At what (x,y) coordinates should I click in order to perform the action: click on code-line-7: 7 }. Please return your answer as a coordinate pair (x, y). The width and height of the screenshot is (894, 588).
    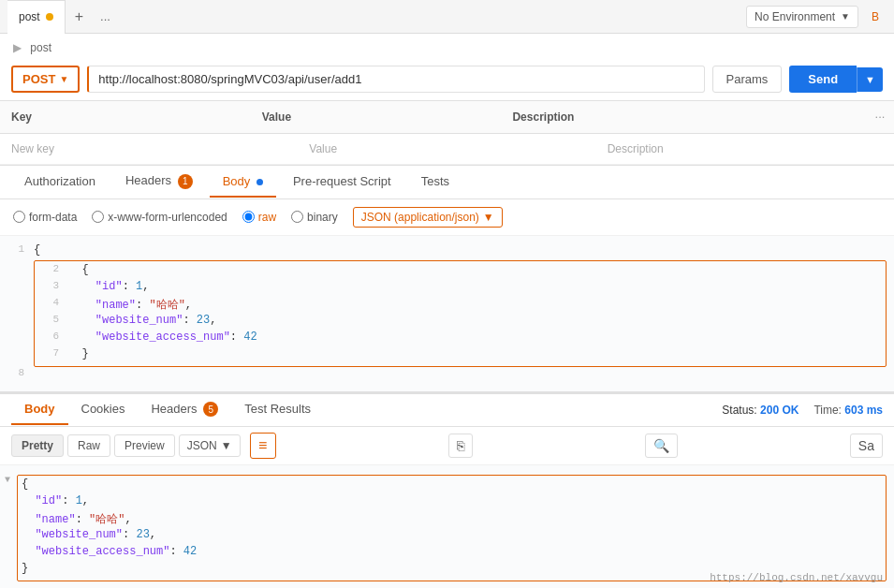
    Looking at the image, I should click on (461, 356).